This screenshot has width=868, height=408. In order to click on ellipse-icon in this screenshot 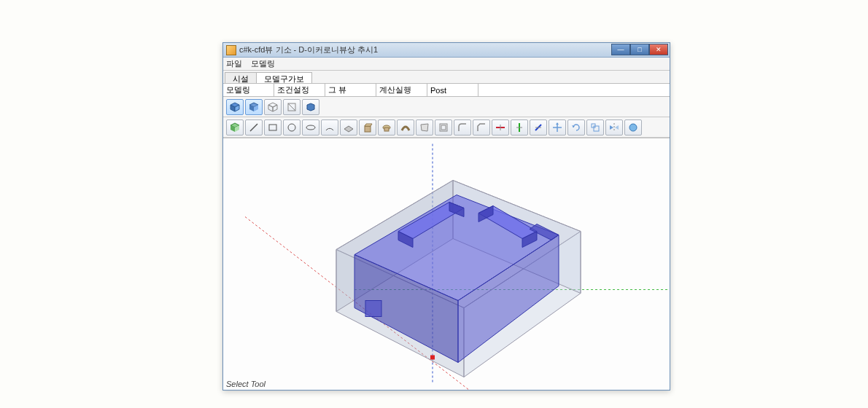, I will do `click(311, 128)`.